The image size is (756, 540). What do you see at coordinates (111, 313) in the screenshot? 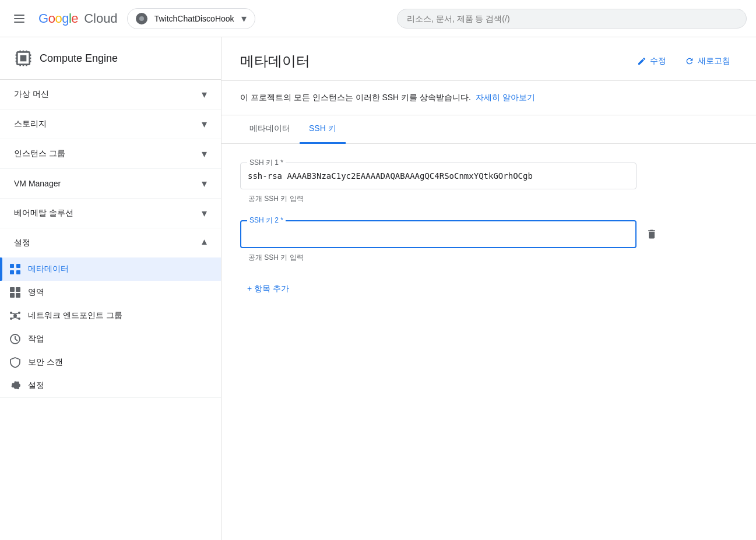
I see `sidebar-section-settings: 설정 ▾ 메타데이터` at bounding box center [111, 313].